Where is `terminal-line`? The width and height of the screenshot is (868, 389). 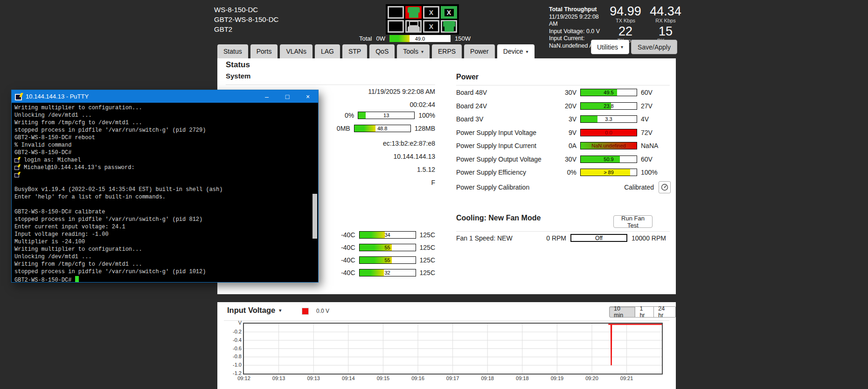
terminal-line is located at coordinates (165, 176).